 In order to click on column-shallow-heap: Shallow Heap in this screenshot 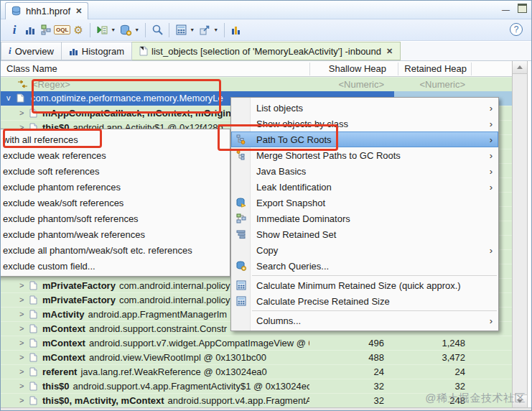, I will do `click(350, 69)`.